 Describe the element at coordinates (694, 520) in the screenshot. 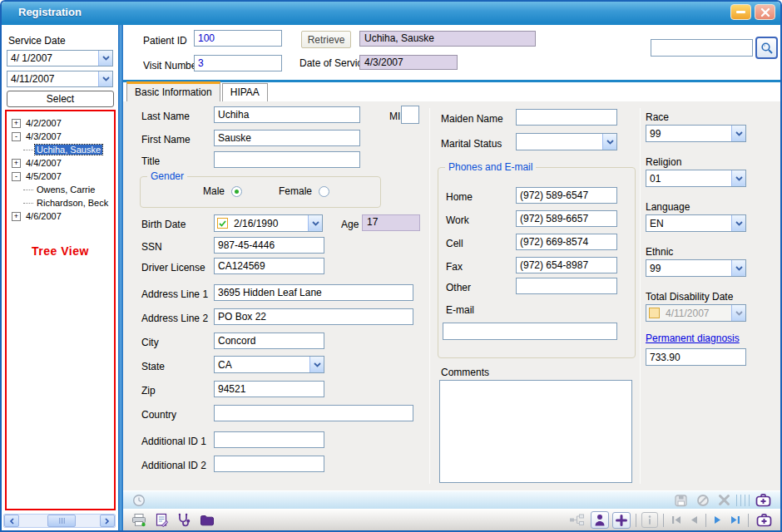

I see `nav-prev-icon` at that location.